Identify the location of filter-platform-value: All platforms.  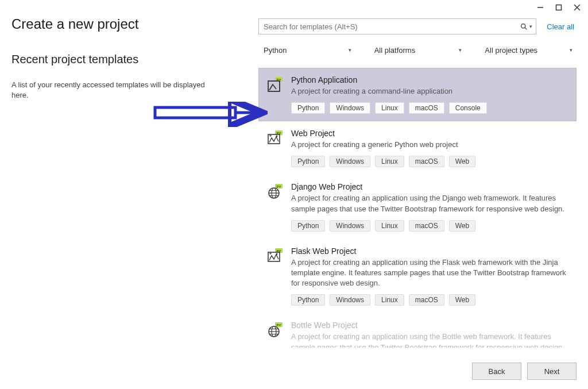
(395, 51).